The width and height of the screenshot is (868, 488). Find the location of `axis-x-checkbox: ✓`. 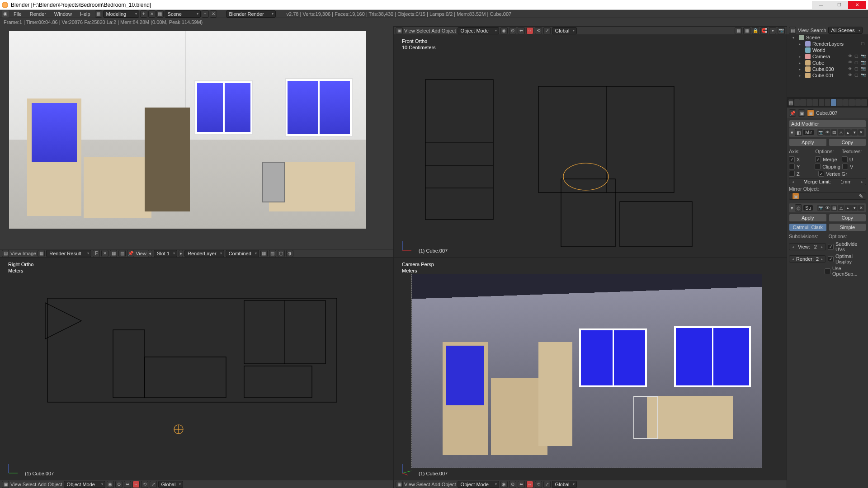

axis-x-checkbox: ✓ is located at coordinates (792, 159).